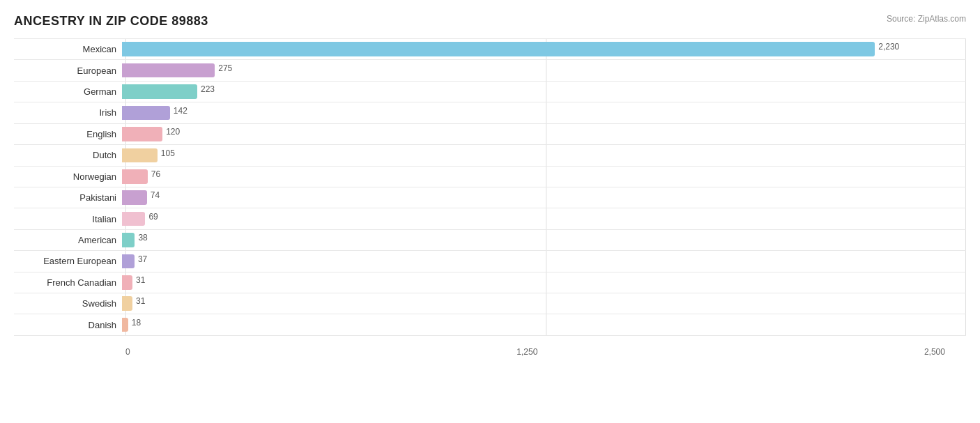 The width and height of the screenshot is (980, 423). I want to click on bar-fill: 76, so click(135, 177).